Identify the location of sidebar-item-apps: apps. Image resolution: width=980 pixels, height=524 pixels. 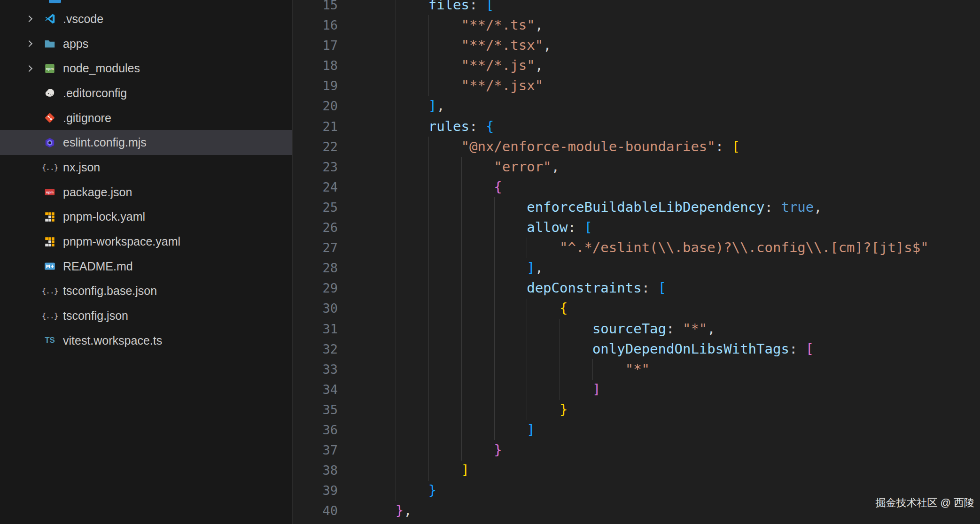
(146, 44).